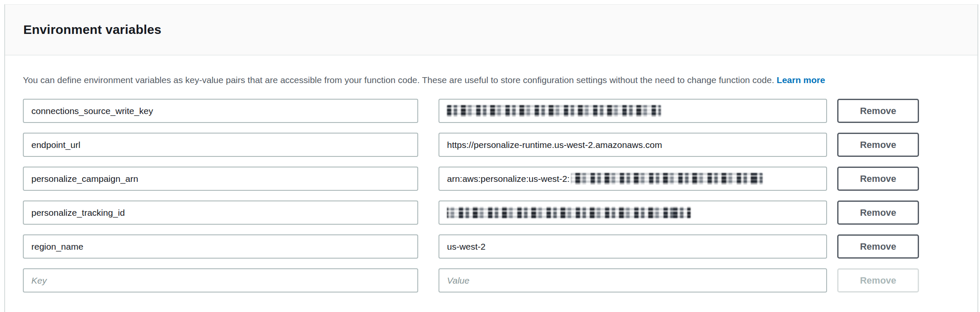  Describe the element at coordinates (500, 80) in the screenshot. I see `panel-description: You can define environment variables as …` at that location.